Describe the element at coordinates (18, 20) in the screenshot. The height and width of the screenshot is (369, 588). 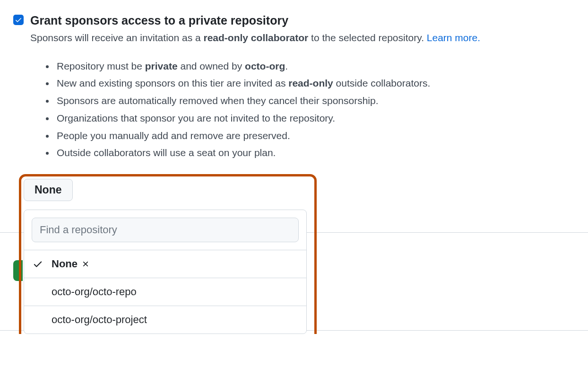
I see `grant-access-checkbox` at that location.